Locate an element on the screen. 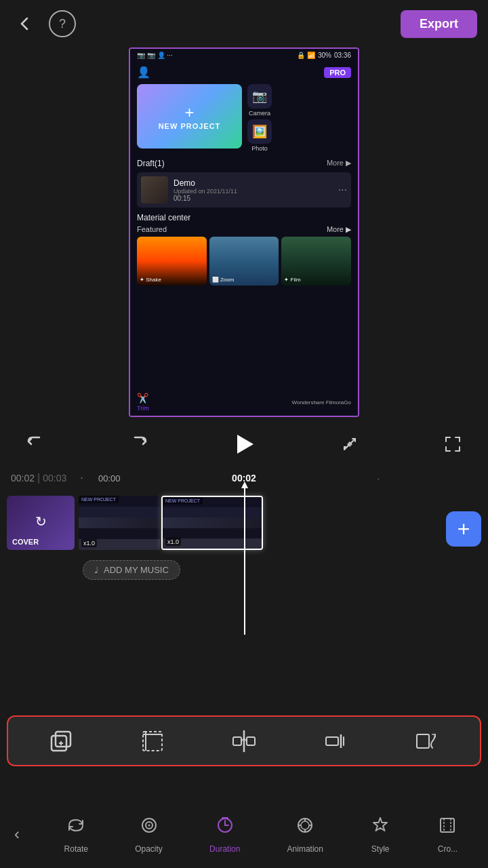 This screenshot has height=868, width=488. draft-section: Draft(1) More ▶ Demo Updated on 2021/11/… is located at coordinates (244, 183).